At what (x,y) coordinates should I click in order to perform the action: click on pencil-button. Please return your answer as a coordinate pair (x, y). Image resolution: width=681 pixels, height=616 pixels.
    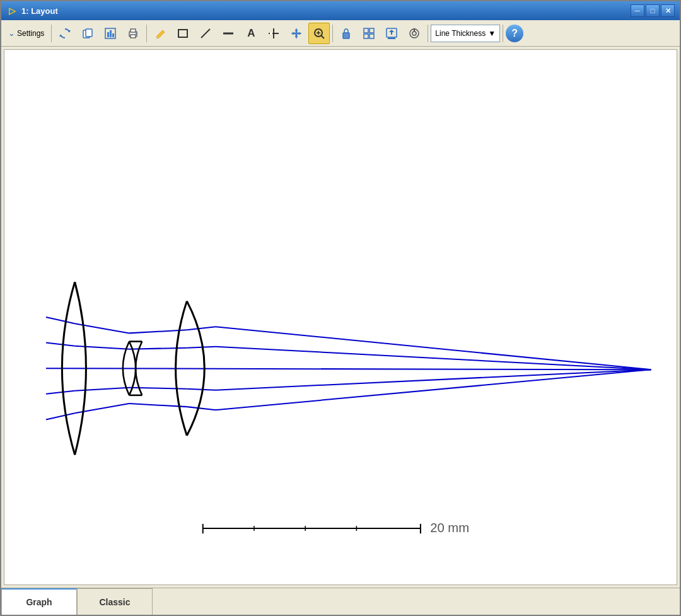
    Looking at the image, I should click on (160, 33).